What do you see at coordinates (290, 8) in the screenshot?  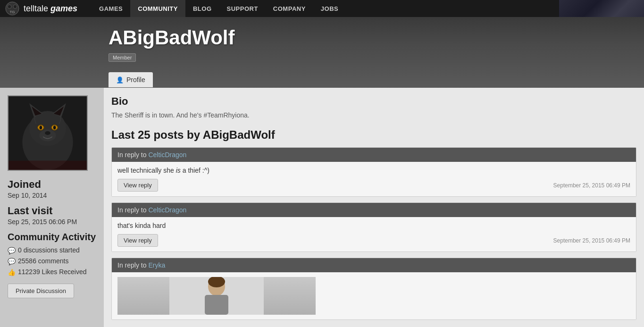 I see `nav-company: COMPANY` at bounding box center [290, 8].